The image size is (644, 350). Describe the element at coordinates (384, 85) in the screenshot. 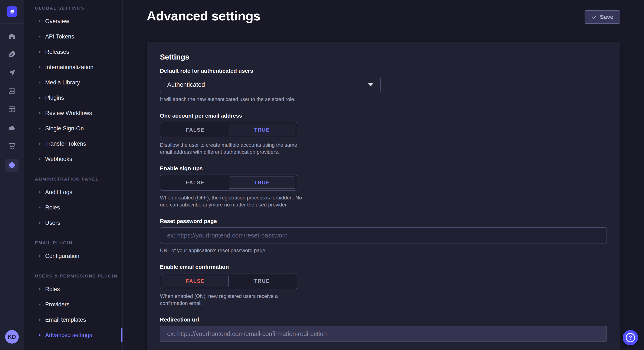

I see `field-default-role: Default role for authenticated users Aut…` at that location.